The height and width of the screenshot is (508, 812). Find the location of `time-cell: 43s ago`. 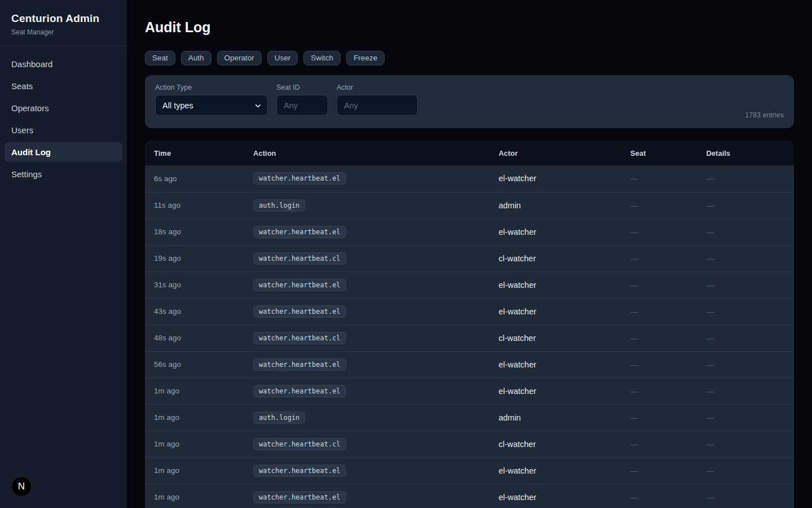

time-cell: 43s ago is located at coordinates (195, 312).